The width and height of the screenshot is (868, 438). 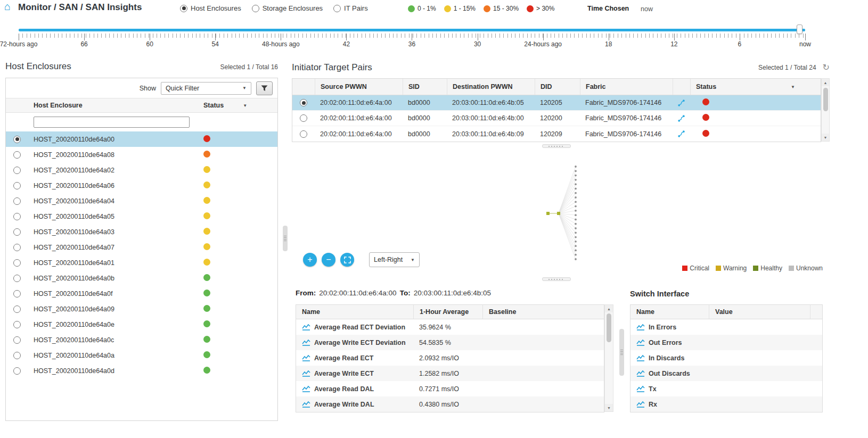 What do you see at coordinates (206, 88) in the screenshot?
I see `quick-filter-dropdown: Quick Filter ▼` at bounding box center [206, 88].